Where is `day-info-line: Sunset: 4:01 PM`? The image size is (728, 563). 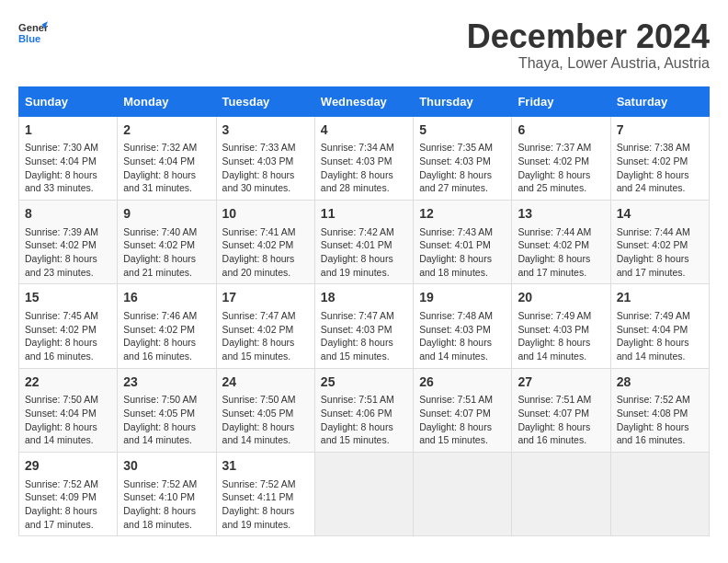
day-info-line: Sunset: 4:01 PM is located at coordinates (462, 245).